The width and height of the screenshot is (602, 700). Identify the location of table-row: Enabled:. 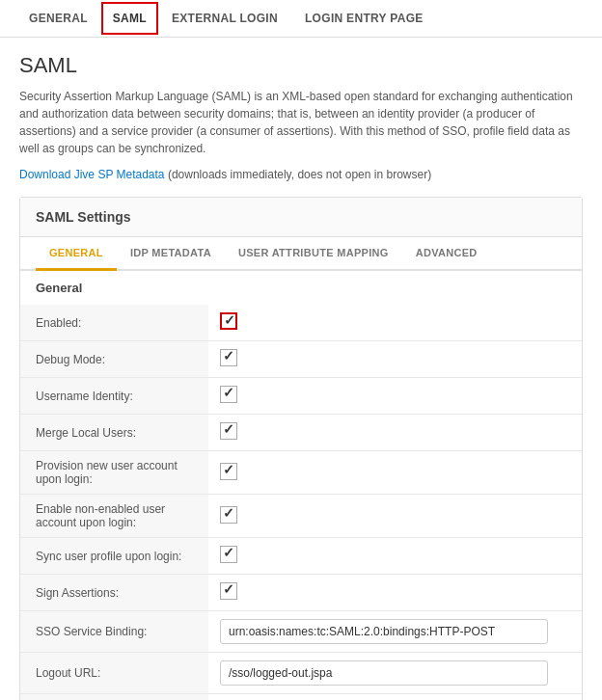
(301, 323).